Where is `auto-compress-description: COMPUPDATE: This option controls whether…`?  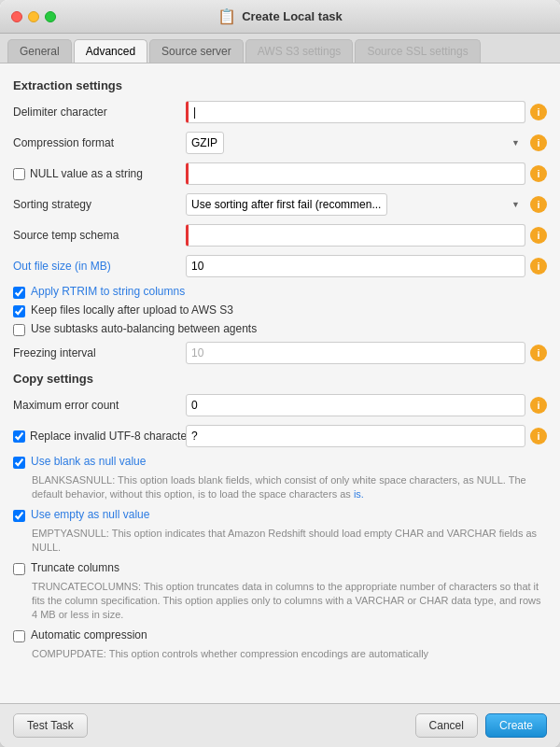
auto-compress-description: COMPUPDATE: This option controls whether… is located at coordinates (289, 654).